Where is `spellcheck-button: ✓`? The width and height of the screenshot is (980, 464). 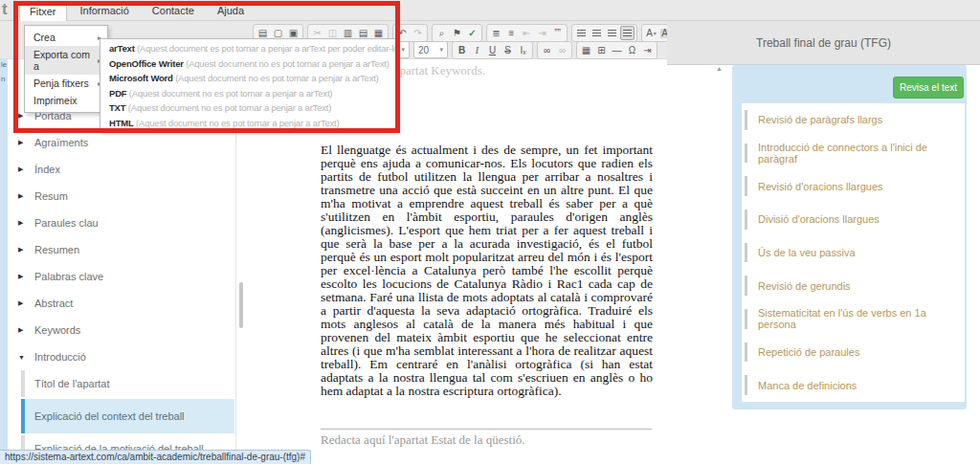
spellcheck-button: ✓ is located at coordinates (473, 33).